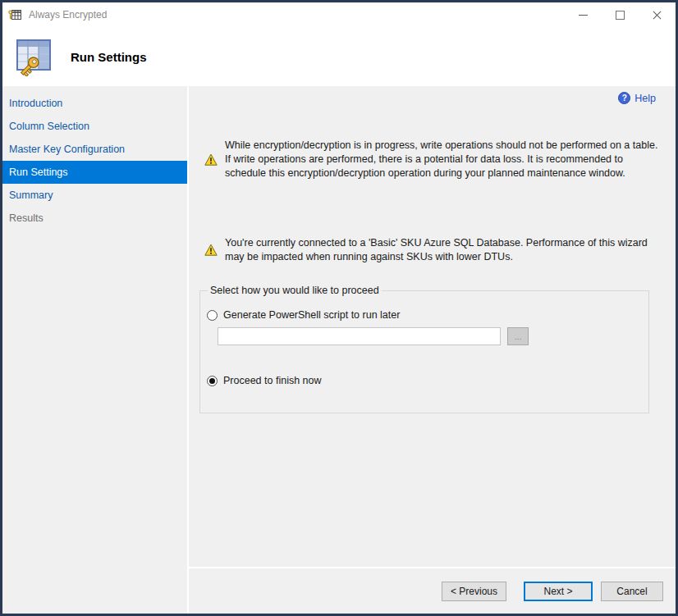 This screenshot has height=616, width=678. What do you see at coordinates (67, 15) in the screenshot?
I see `window-title: Always Encrypted` at bounding box center [67, 15].